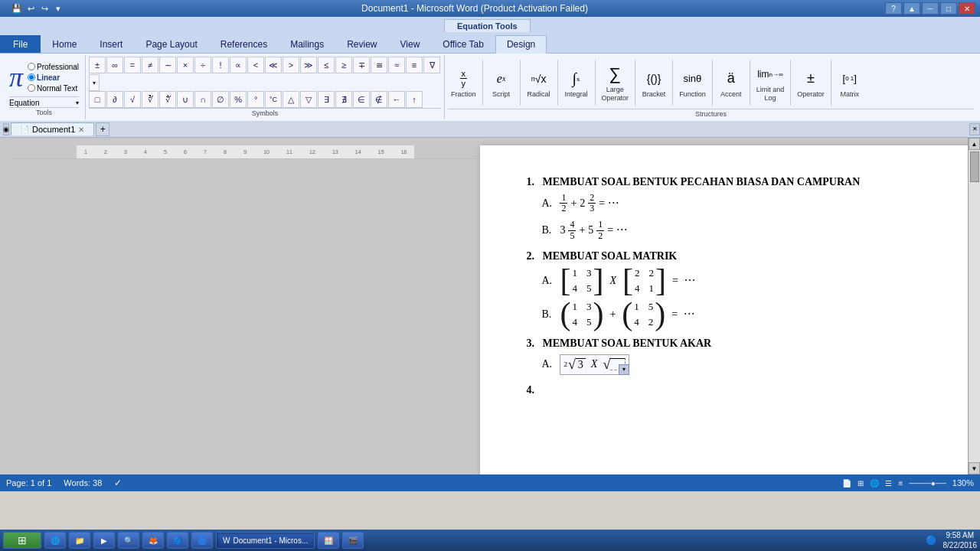  What do you see at coordinates (153, 540) in the screenshot?
I see `firefox-btn: 🦊` at bounding box center [153, 540].